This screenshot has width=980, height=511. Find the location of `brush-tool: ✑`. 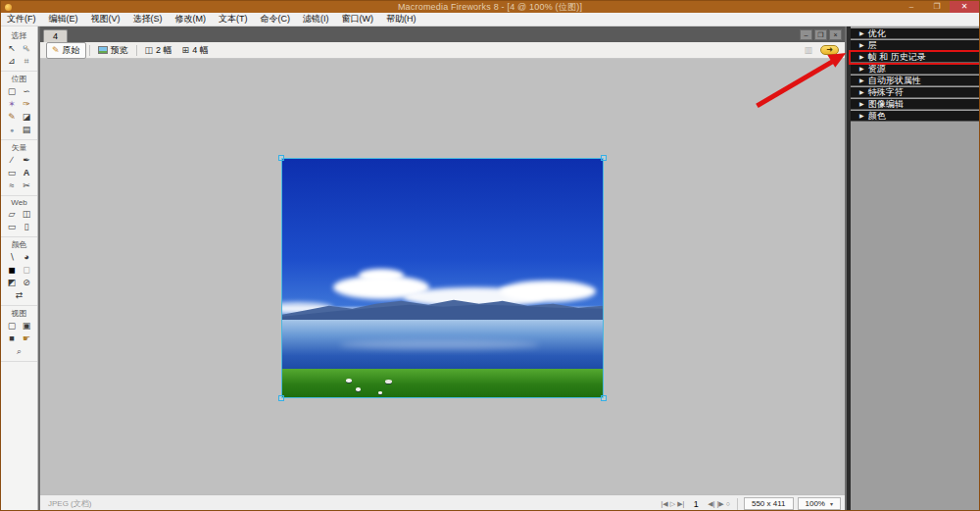

brush-tool: ✑ is located at coordinates (27, 104).